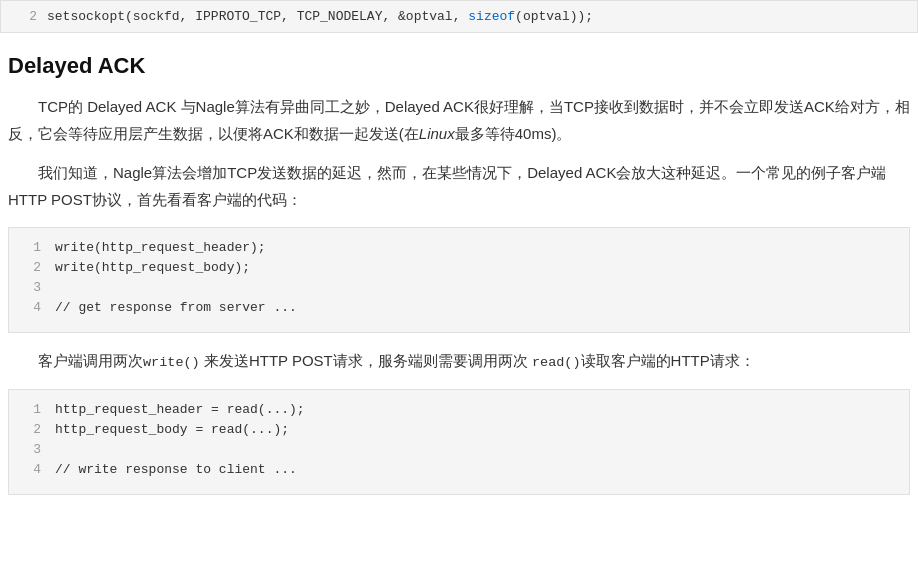  What do you see at coordinates (459, 66) in the screenshot?
I see `section-title: Delayed ACK` at bounding box center [459, 66].